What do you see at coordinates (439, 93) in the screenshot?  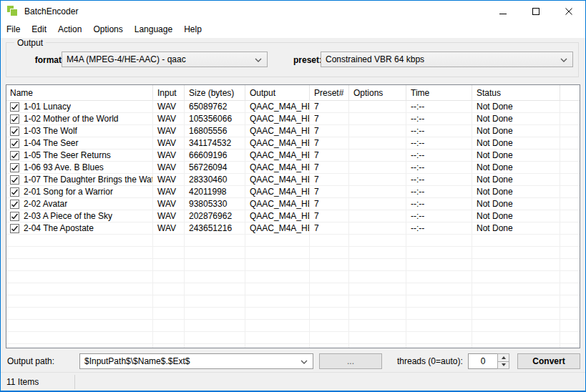 I see `column-header-time: Time` at bounding box center [439, 93].